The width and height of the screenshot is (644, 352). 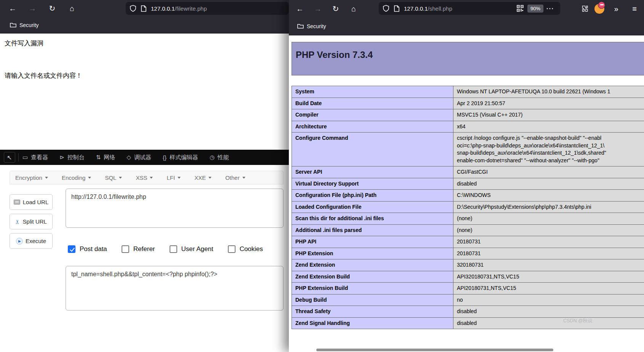 I want to click on hackbar-menu-label: Encoding, so click(x=74, y=178).